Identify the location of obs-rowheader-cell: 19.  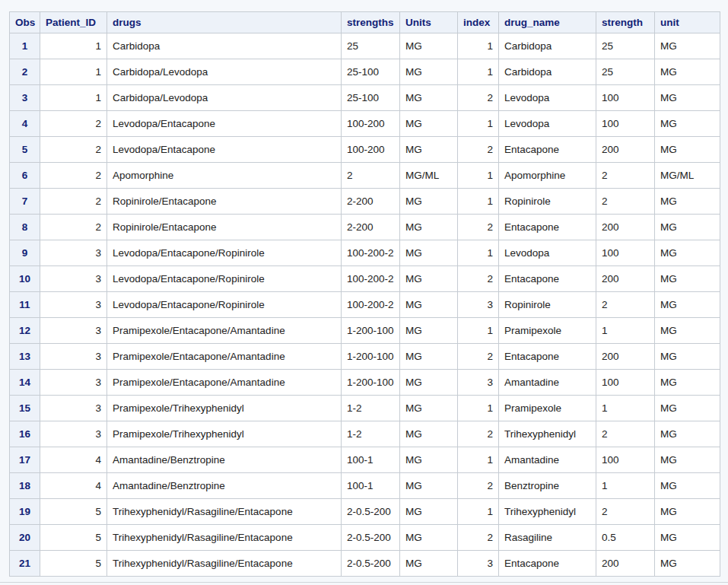
(25, 512).